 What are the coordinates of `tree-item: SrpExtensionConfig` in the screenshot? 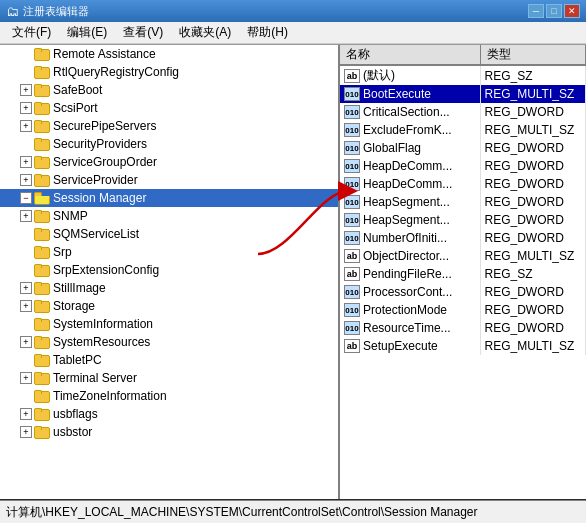 It's located at (169, 270).